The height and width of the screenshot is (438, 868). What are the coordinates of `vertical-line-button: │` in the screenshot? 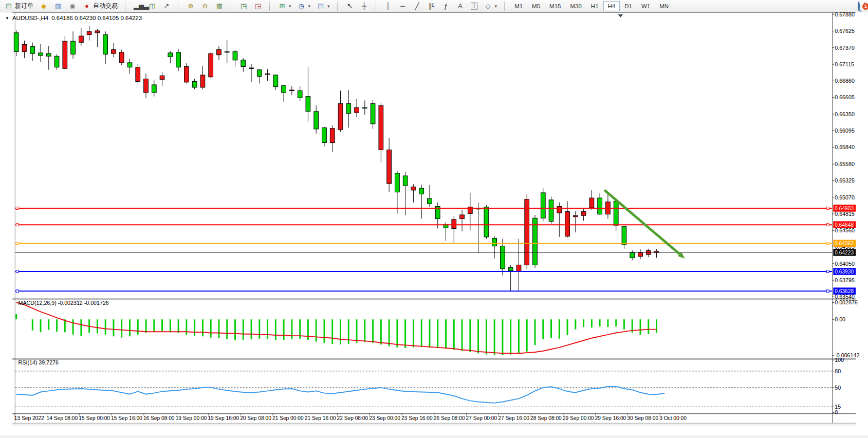 It's located at (389, 6).